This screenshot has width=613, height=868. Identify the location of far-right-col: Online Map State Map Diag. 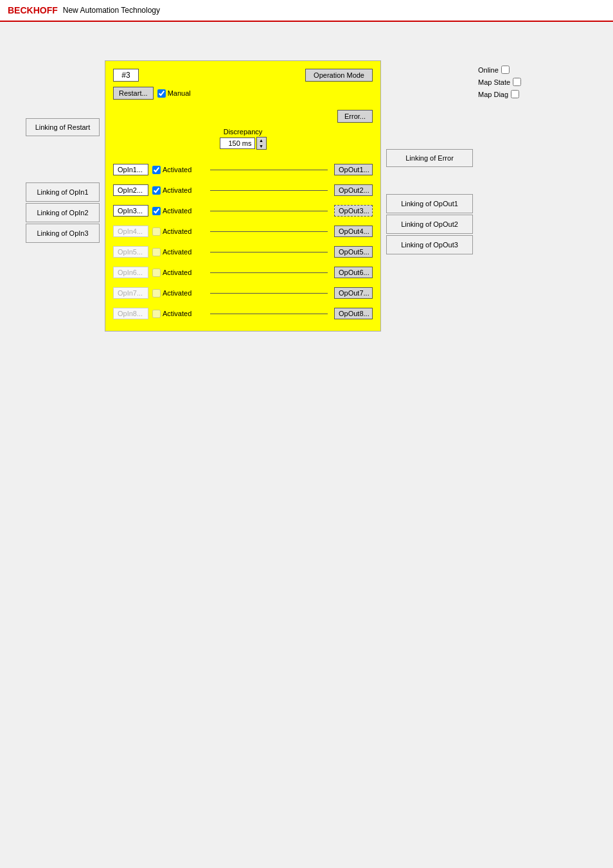
(500, 80).